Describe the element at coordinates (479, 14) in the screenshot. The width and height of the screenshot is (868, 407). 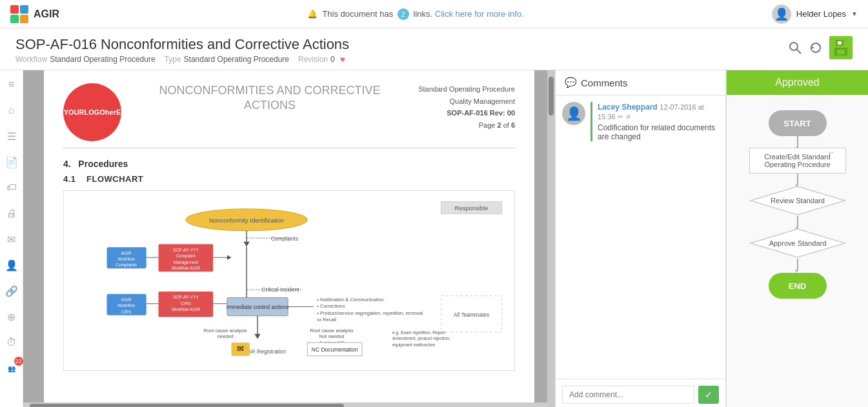
I see `more-info-link: Click here for more info.` at that location.